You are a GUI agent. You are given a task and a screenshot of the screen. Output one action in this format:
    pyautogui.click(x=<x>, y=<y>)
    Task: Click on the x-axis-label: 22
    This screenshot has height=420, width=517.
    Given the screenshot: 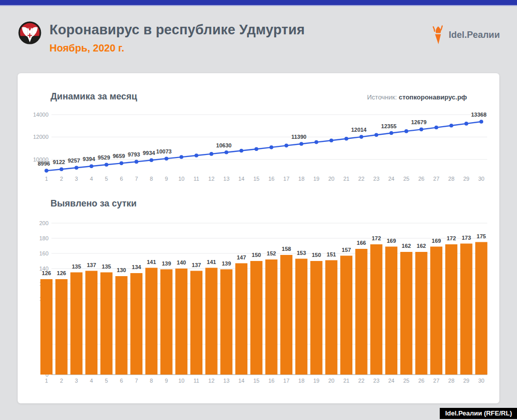 What is the action you would take?
    pyautogui.click(x=361, y=381)
    